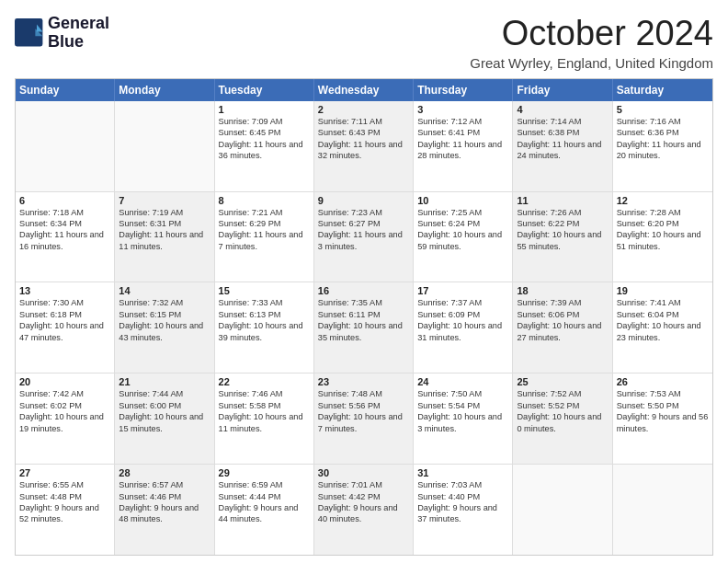 The width and height of the screenshot is (728, 563). I want to click on logo: General Blue, so click(63, 33).